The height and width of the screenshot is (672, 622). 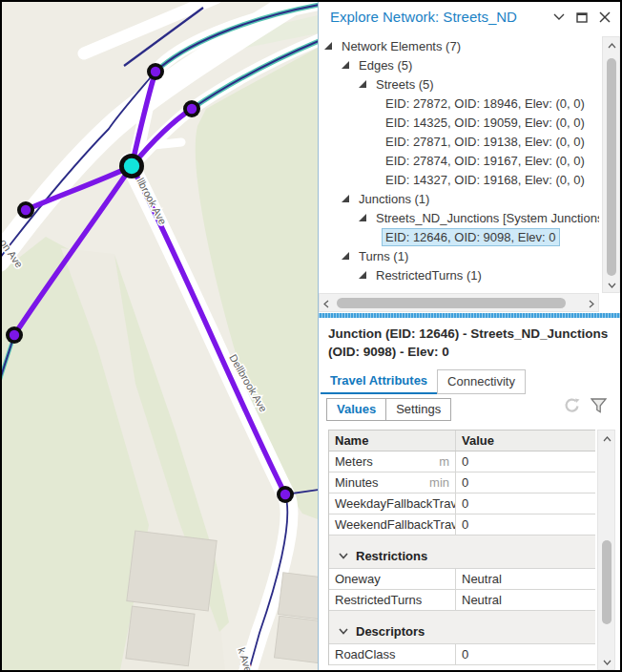 What do you see at coordinates (611, 164) in the screenshot?
I see `tree-vertical-scrollbar` at bounding box center [611, 164].